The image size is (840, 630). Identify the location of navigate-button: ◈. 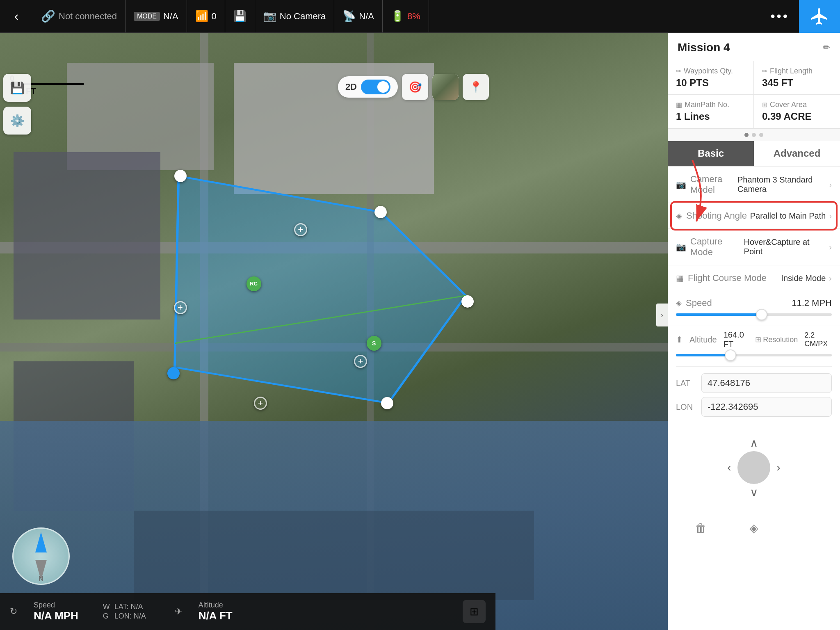
(754, 528).